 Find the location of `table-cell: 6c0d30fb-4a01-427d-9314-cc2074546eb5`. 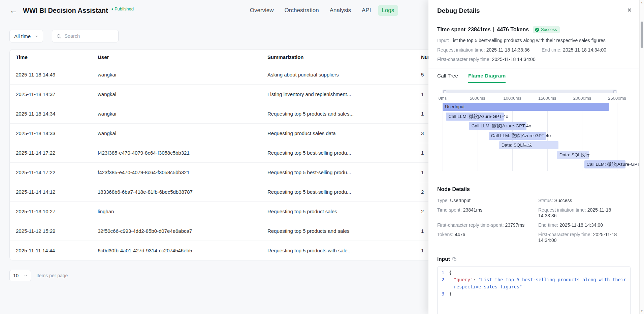

table-cell: 6c0d30fb-4a01-427d-9314-cc2074546eb5 is located at coordinates (177, 251).